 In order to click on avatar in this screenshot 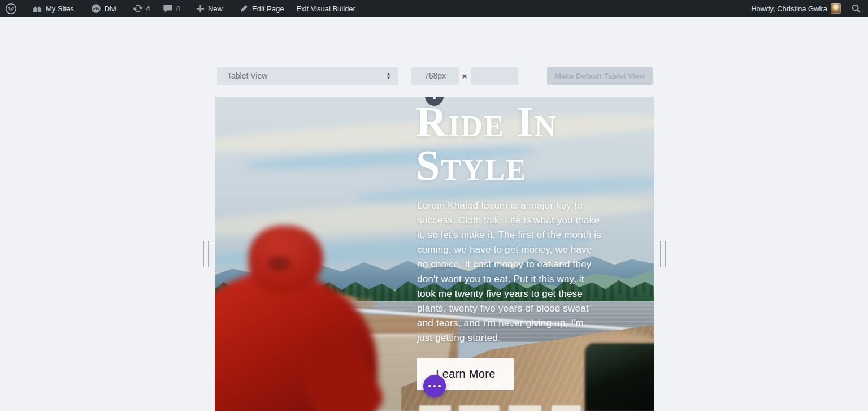, I will do `click(836, 8)`.